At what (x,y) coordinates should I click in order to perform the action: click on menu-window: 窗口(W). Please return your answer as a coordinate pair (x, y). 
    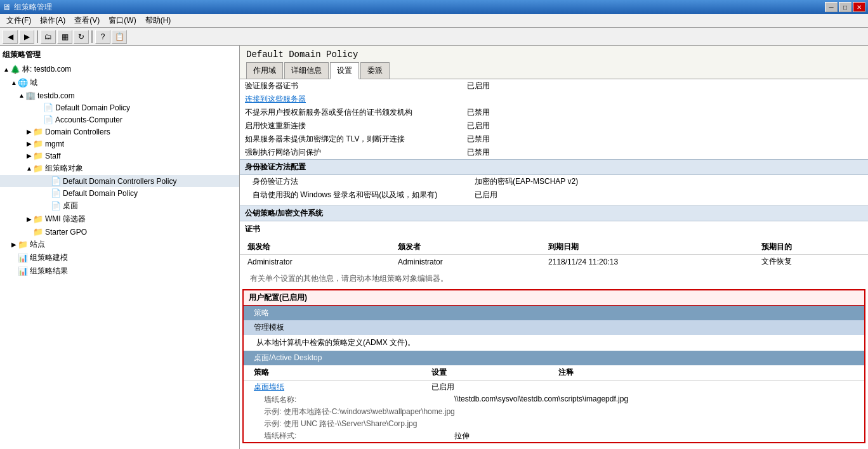
    Looking at the image, I should click on (122, 20).